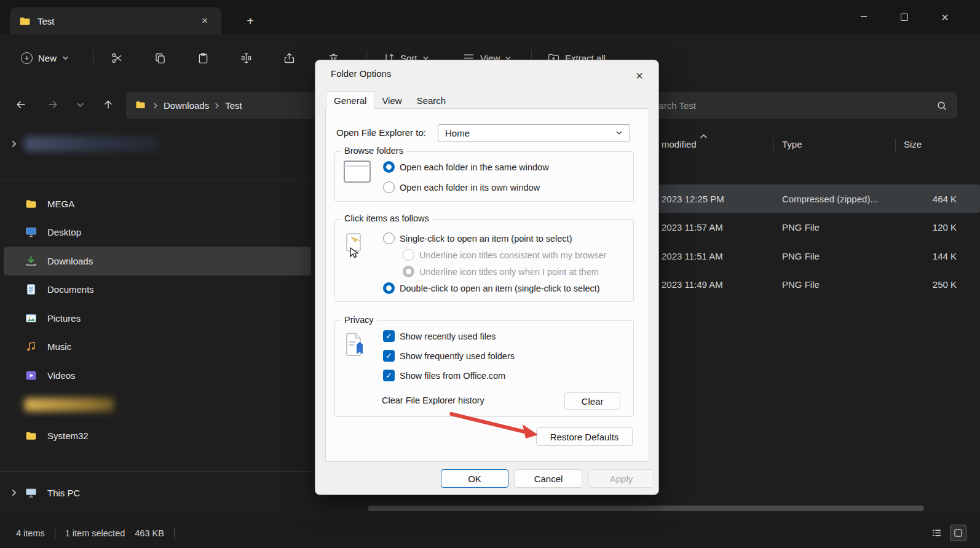  What do you see at coordinates (475, 479) in the screenshot?
I see `ok-button: OK` at bounding box center [475, 479].